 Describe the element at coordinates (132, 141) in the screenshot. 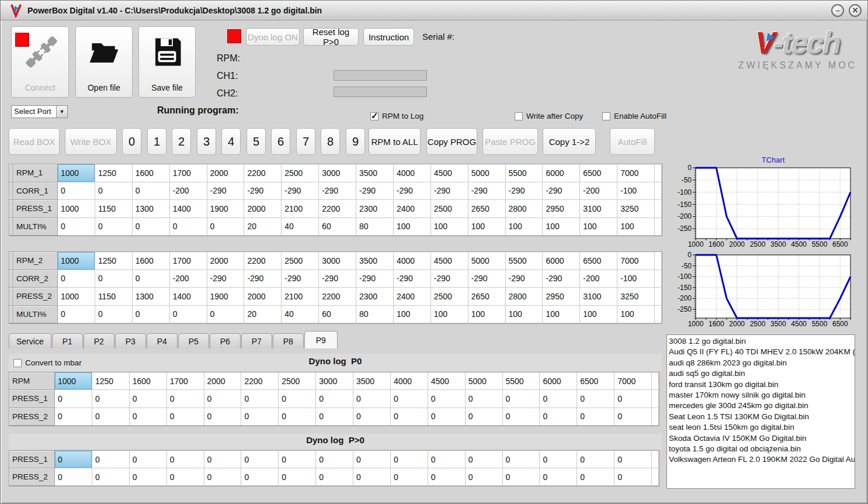

I see `digit-0-button: 0` at that location.